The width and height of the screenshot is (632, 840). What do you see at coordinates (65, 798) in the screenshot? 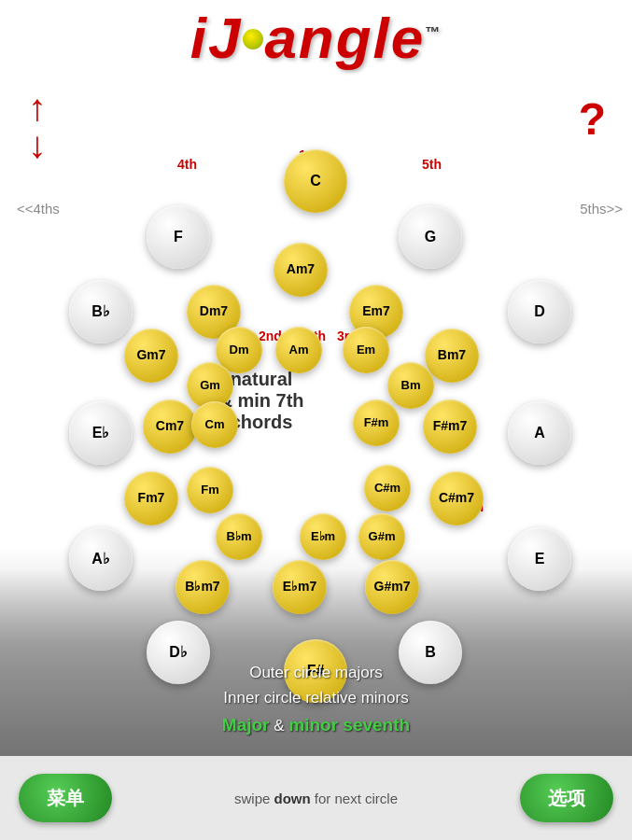
I see `menu-button: 菜单` at bounding box center [65, 798].